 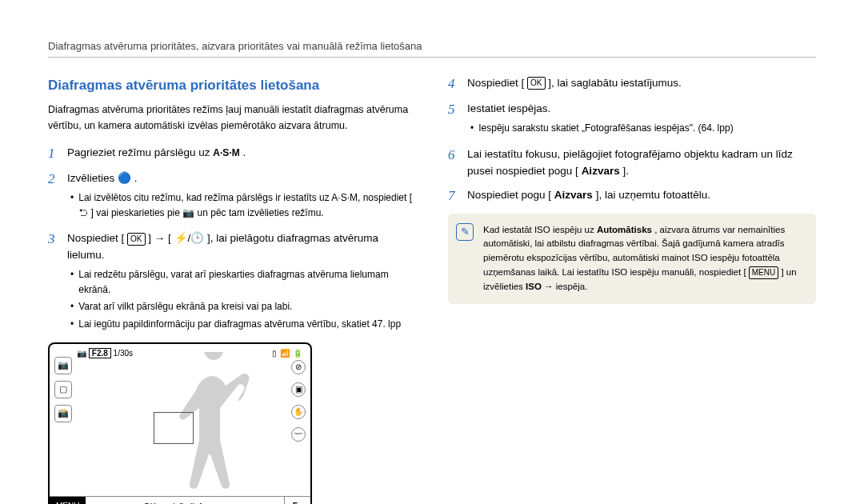 What do you see at coordinates (93, 178) in the screenshot?
I see `step2-text: Izvēlieties` at bounding box center [93, 178].